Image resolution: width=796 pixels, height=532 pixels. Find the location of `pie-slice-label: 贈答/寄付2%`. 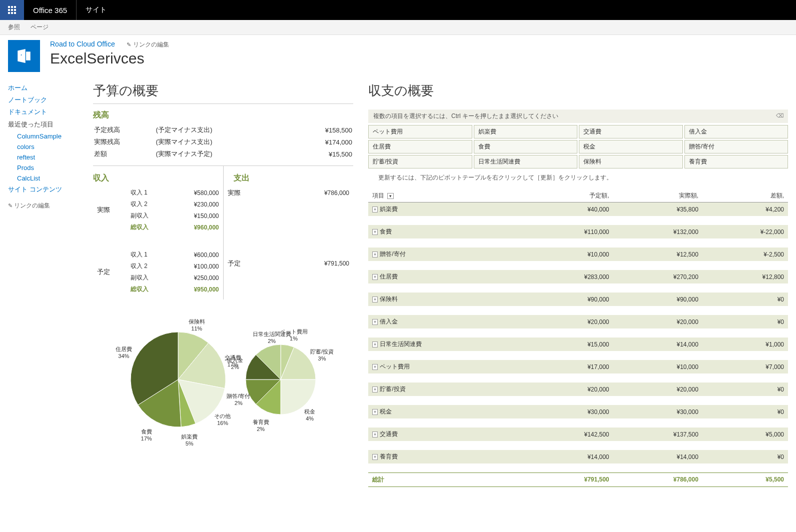

pie-slice-label: 贈答/寄付2% is located at coordinates (238, 399).